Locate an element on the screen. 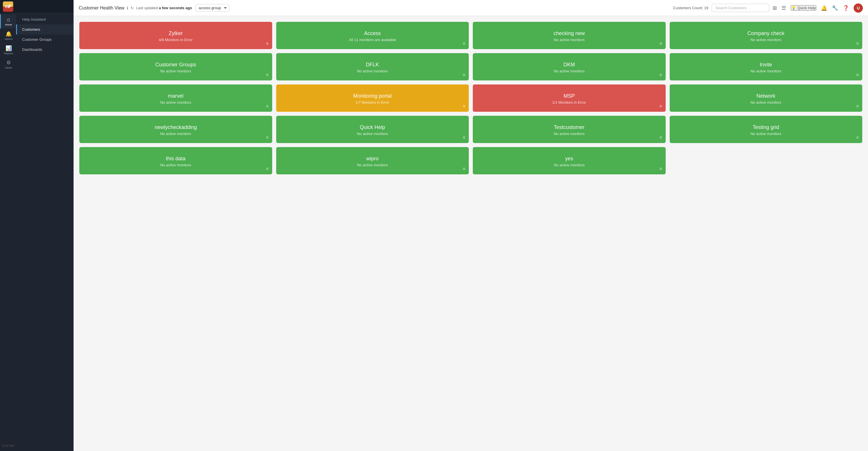  customer-card: Testing grid No active monitors ≡ is located at coordinates (766, 129).